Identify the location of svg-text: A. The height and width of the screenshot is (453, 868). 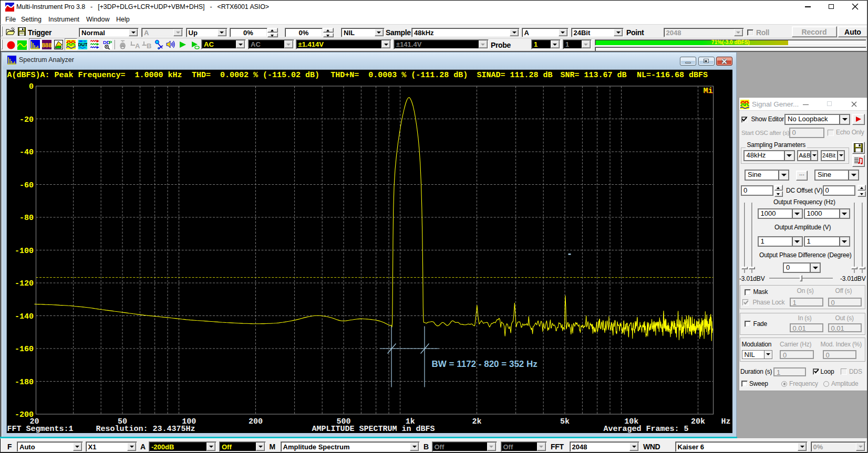
(138, 46).